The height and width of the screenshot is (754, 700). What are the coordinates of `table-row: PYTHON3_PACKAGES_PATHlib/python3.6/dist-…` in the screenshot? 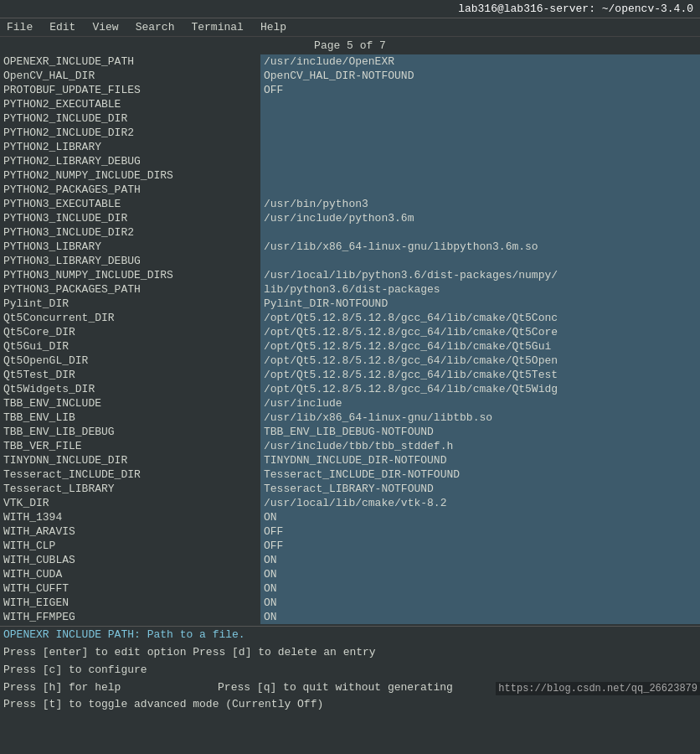 It's located at (350, 290).